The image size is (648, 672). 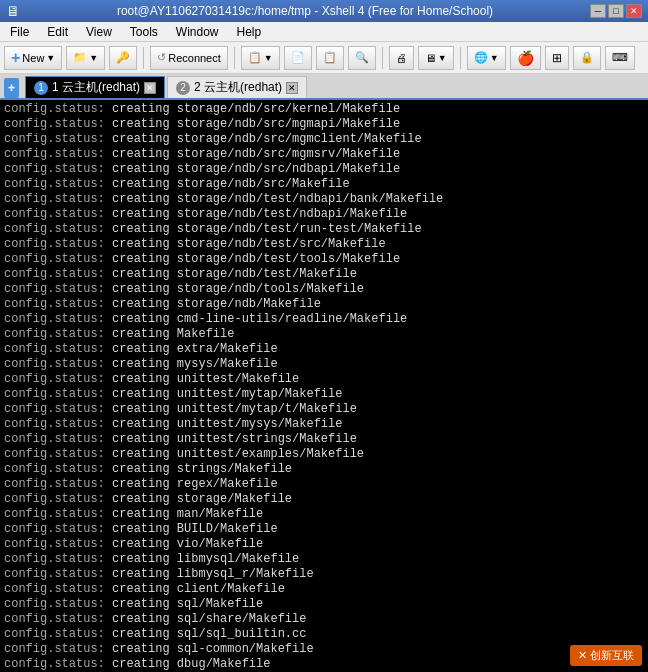 I want to click on new-icon: +, so click(x=16, y=58).